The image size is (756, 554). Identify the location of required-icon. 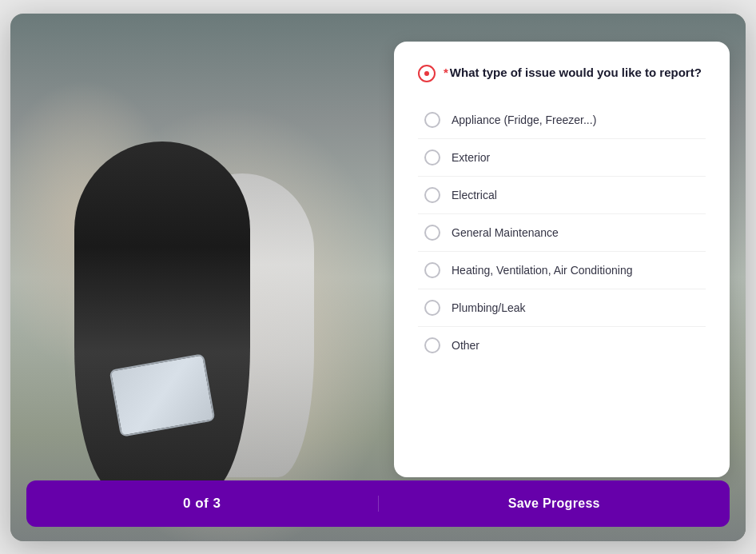
(427, 74).